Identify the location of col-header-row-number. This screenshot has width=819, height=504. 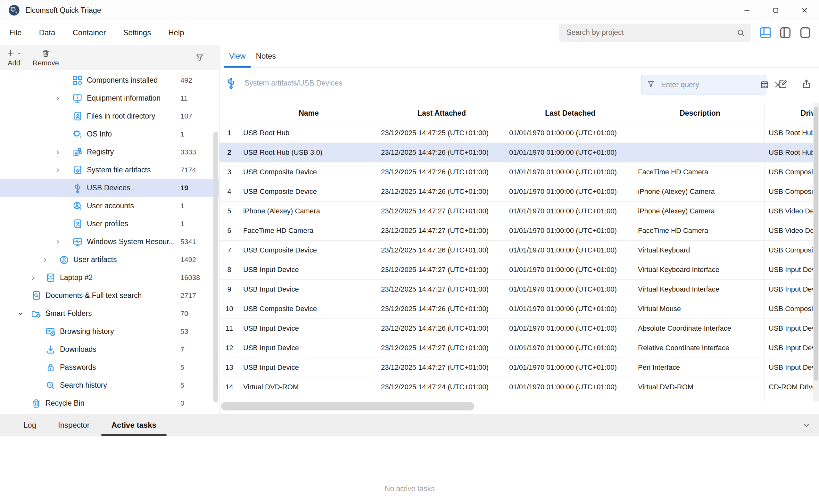
(229, 113).